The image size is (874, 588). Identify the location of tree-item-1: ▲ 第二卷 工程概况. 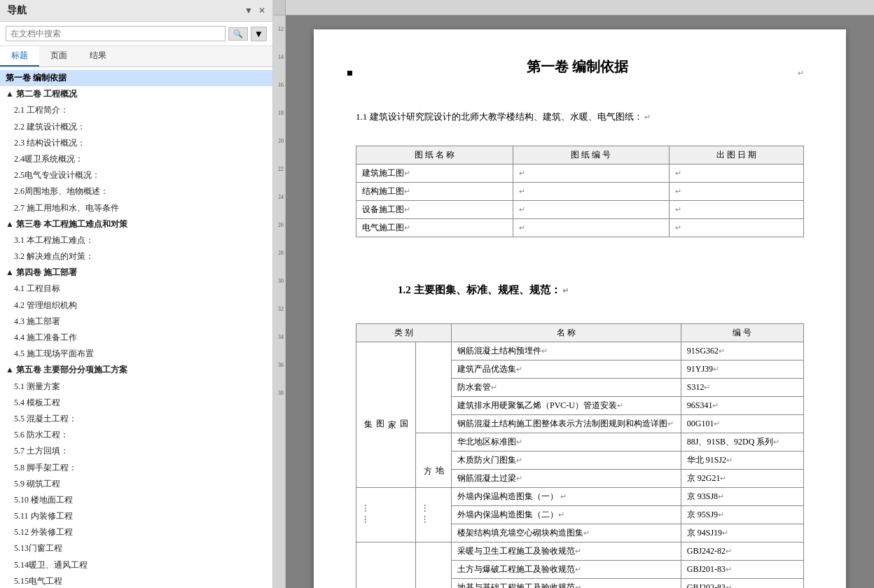
(136, 94).